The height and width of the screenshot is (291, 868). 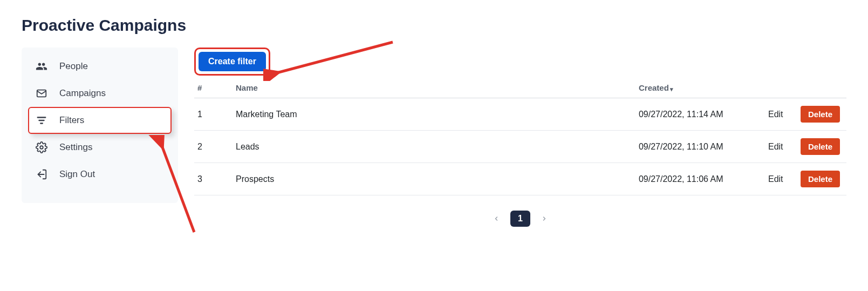 What do you see at coordinates (100, 120) in the screenshot?
I see `sidebar-item-filters: Filters` at bounding box center [100, 120].